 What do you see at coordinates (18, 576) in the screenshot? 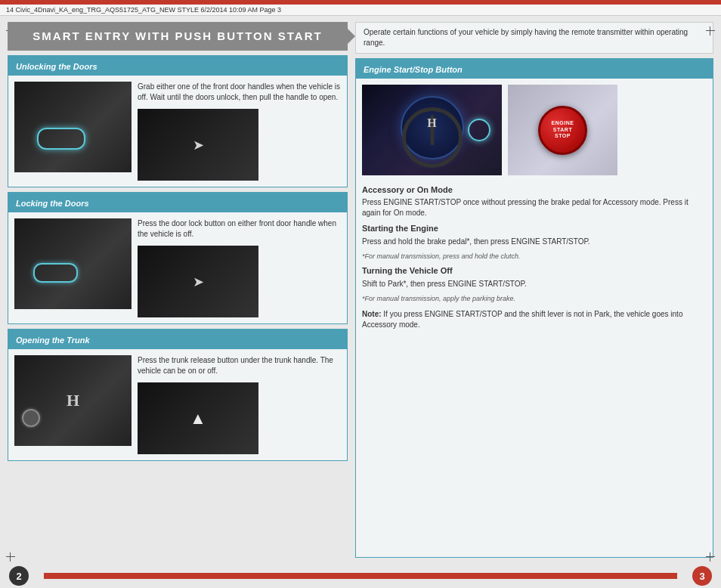
I see `page-left-text: 2` at bounding box center [18, 576].